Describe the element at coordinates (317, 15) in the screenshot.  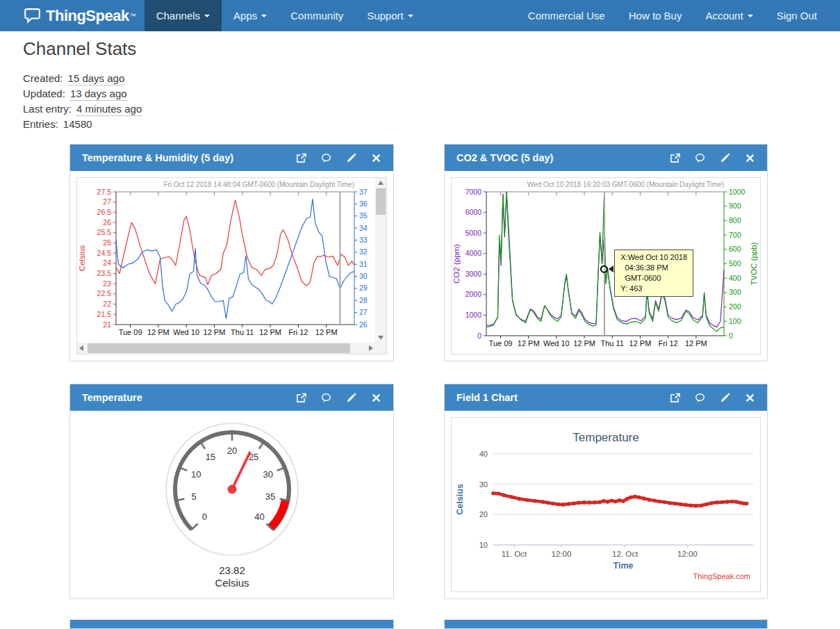
I see `nav-item-community: Community` at that location.